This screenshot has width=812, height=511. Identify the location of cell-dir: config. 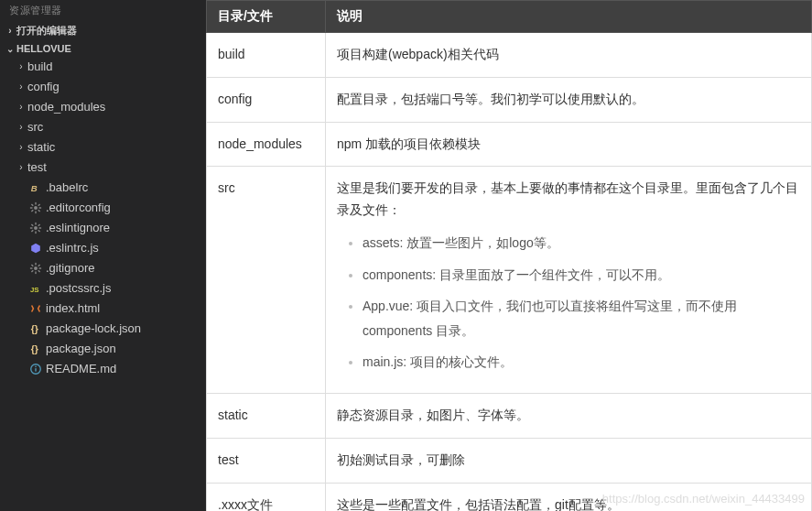
(266, 99).